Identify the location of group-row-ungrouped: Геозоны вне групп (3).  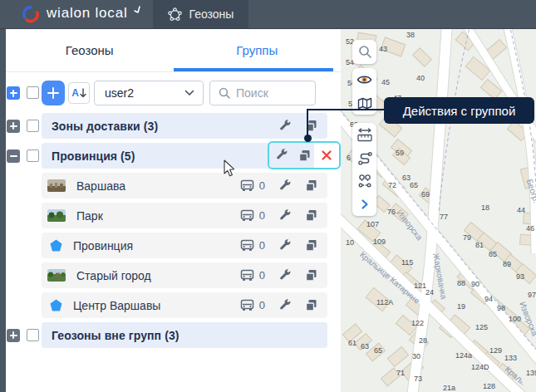
(173, 336).